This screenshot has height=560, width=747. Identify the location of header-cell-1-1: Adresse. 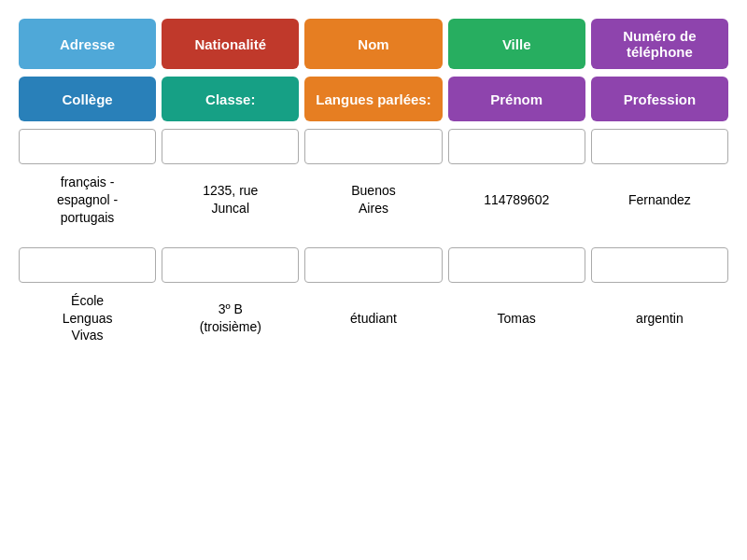
(88, 44).